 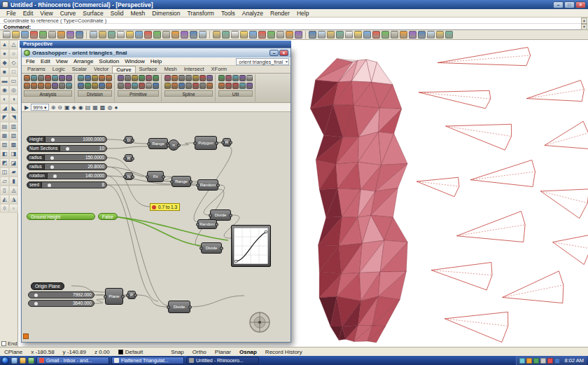 What do you see at coordinates (14, 108) in the screenshot?
I see `loft-icon: ◣` at bounding box center [14, 108].